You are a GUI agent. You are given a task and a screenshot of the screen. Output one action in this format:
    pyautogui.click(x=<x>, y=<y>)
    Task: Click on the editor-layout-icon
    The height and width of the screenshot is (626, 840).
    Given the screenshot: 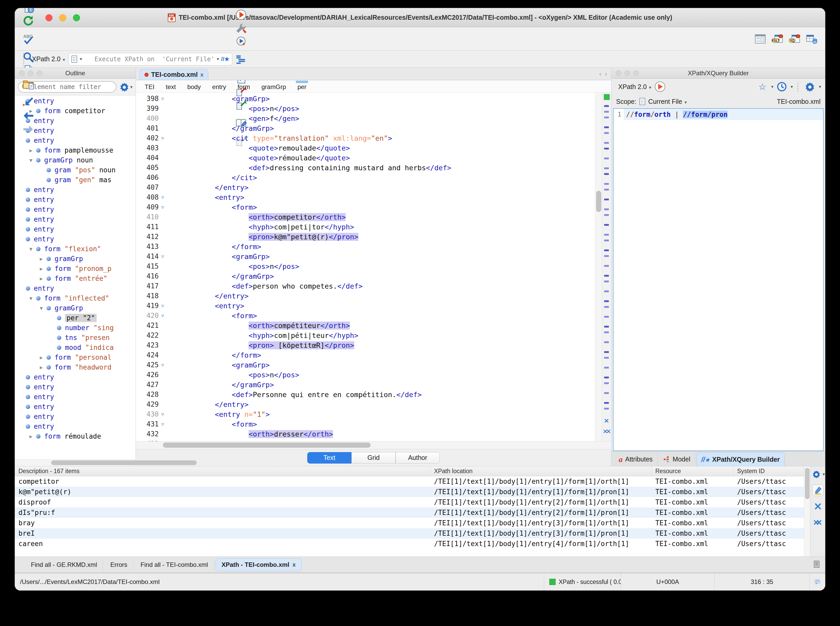 What is the action you would take?
    pyautogui.click(x=760, y=39)
    